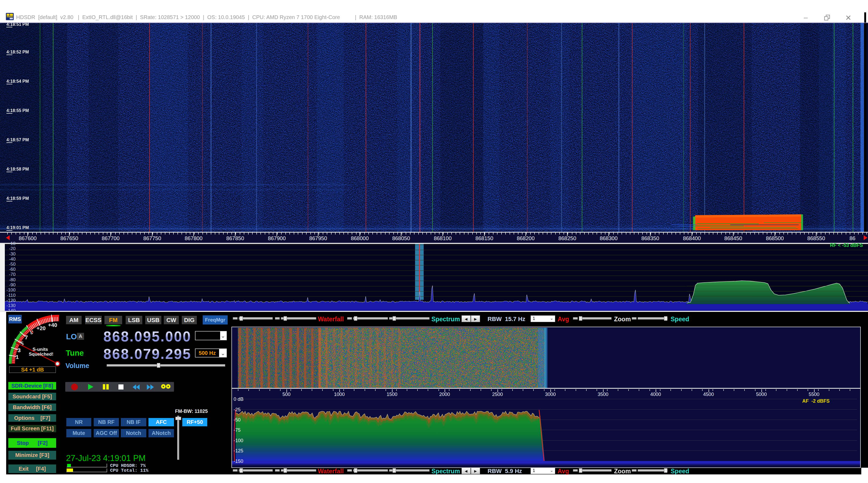 The width and height of the screenshot is (868, 483). I want to click on svg-text: -130, so click(11, 305).